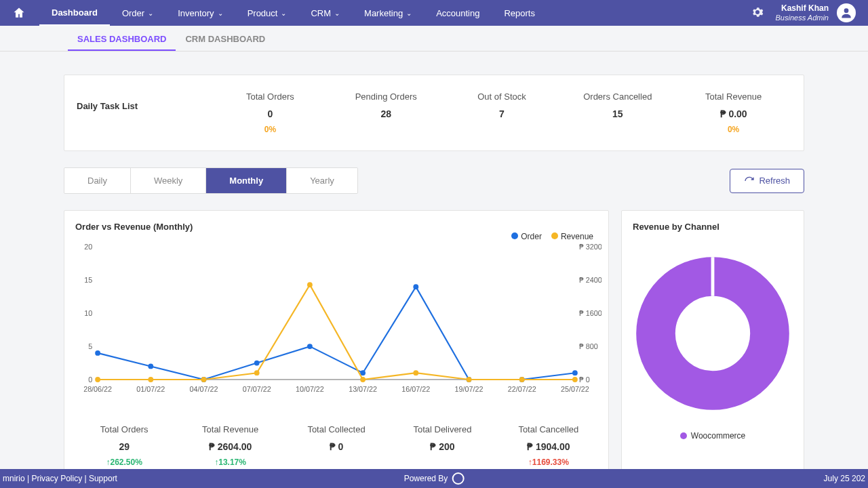  Describe the element at coordinates (122, 39) in the screenshot. I see `tab-sales-dashboard: SALES DASHBOARD` at that location.